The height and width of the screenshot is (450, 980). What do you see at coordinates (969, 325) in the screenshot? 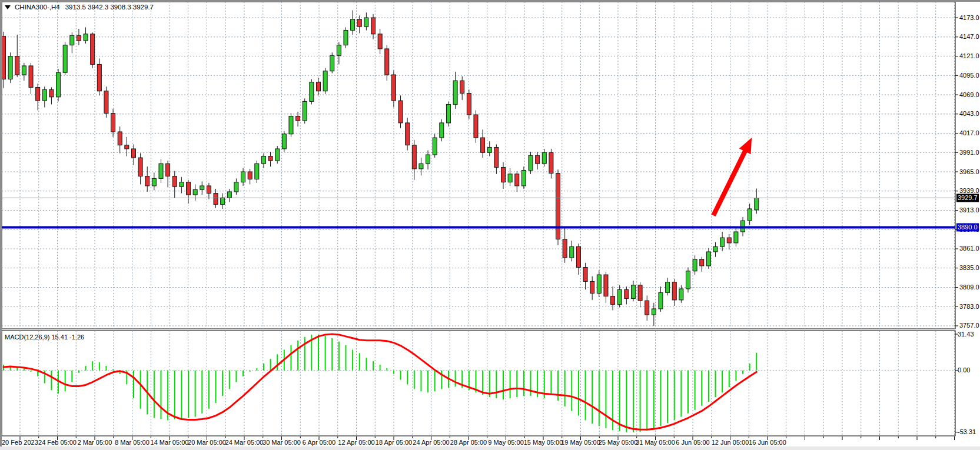
I see `price-tick-label: 3757.0` at bounding box center [969, 325].